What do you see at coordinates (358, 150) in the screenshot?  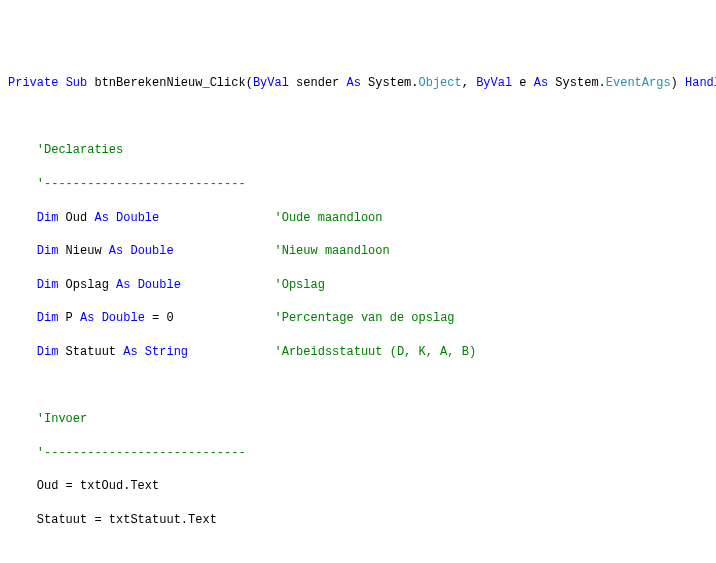 I see `comment-declaraties: 'Declaraties` at bounding box center [358, 150].